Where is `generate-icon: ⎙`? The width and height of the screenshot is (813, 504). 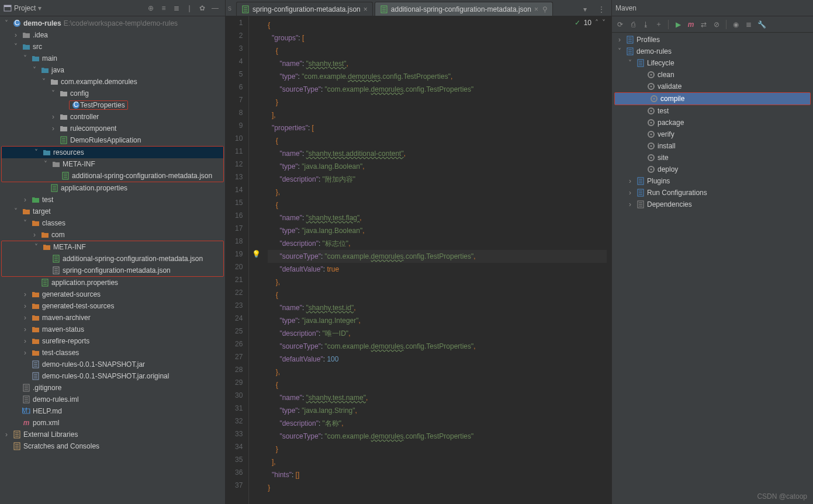
generate-icon: ⎙ is located at coordinates (633, 25).